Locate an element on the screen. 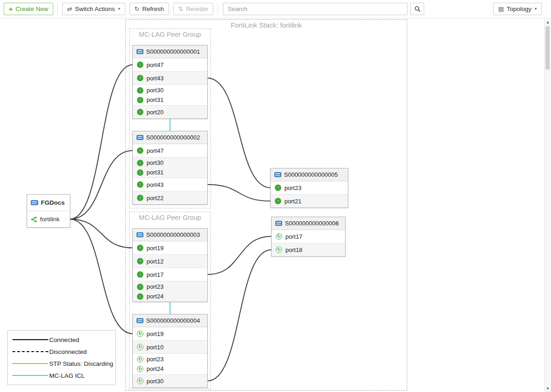 The height and width of the screenshot is (392, 551). switch-header: S000000000000004 is located at coordinates (170, 321).